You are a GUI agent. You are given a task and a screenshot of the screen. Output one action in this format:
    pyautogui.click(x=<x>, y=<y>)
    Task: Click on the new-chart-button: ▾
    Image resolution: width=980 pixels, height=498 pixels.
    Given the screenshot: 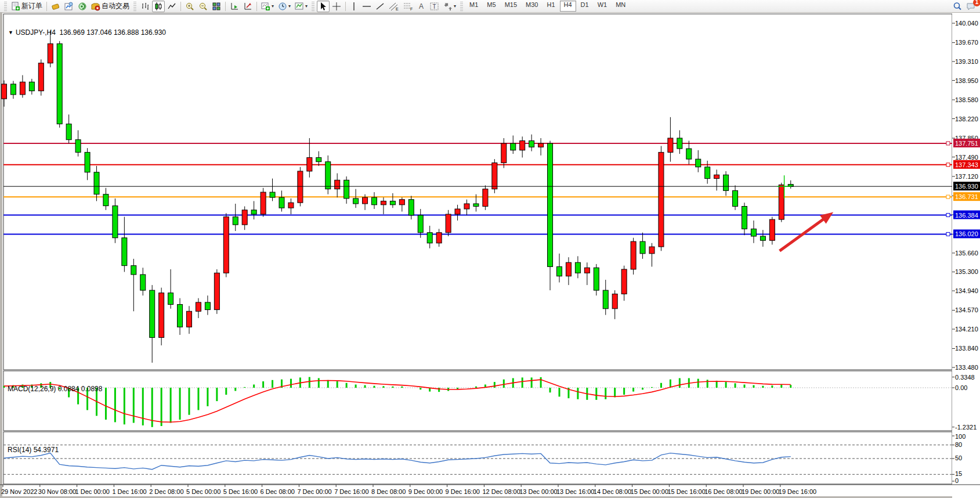 What is the action you would take?
    pyautogui.click(x=267, y=6)
    